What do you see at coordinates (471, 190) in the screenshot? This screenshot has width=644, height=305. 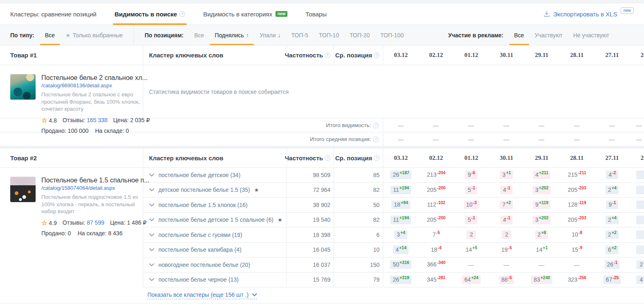 I see `position-pill: 5-1` at bounding box center [471, 190].